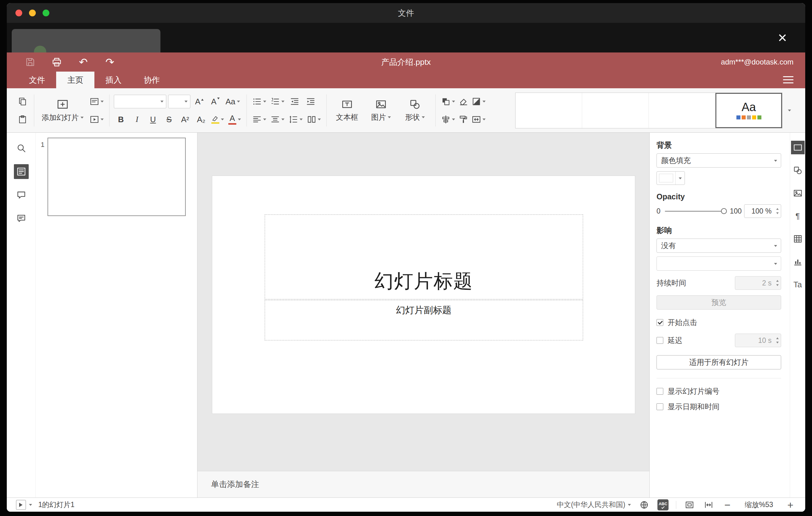  What do you see at coordinates (140, 102) in the screenshot?
I see `font-name-combo` at bounding box center [140, 102].